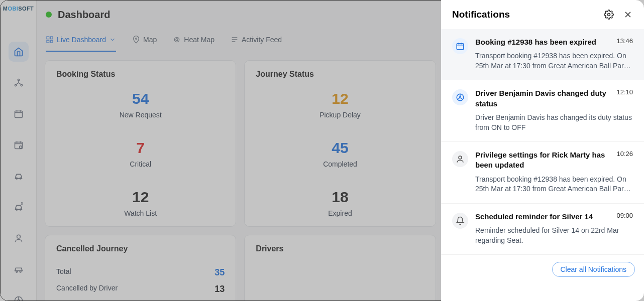  Describe the element at coordinates (19, 83) in the screenshot. I see `nav-org-icon` at that location.